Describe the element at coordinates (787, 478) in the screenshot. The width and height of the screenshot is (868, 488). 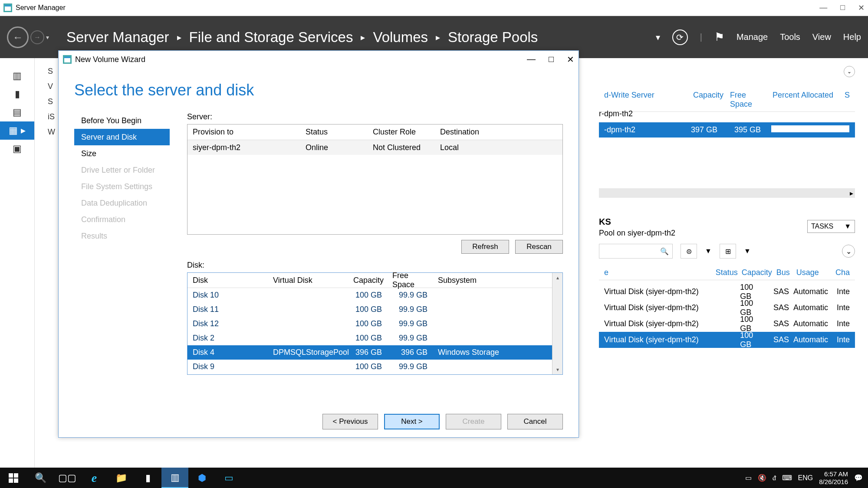
I see `tray-keyboard-icon: ⌨` at that location.